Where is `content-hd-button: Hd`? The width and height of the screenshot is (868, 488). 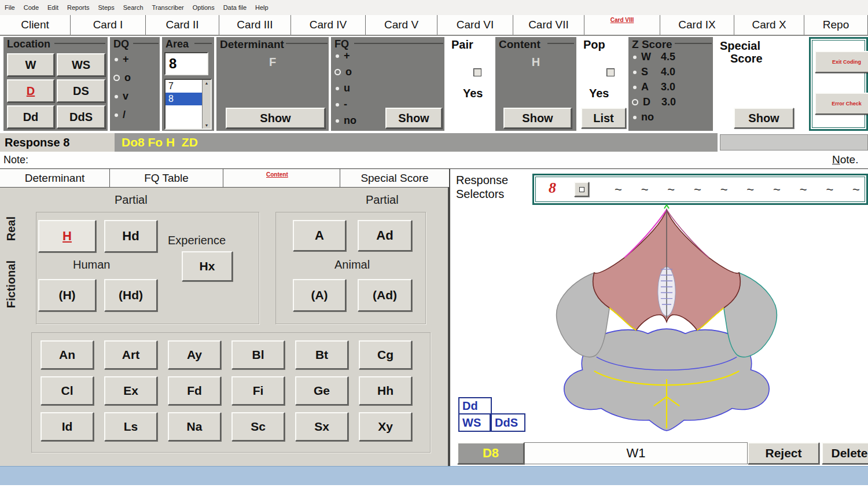 content-hd-button: Hd is located at coordinates (131, 236).